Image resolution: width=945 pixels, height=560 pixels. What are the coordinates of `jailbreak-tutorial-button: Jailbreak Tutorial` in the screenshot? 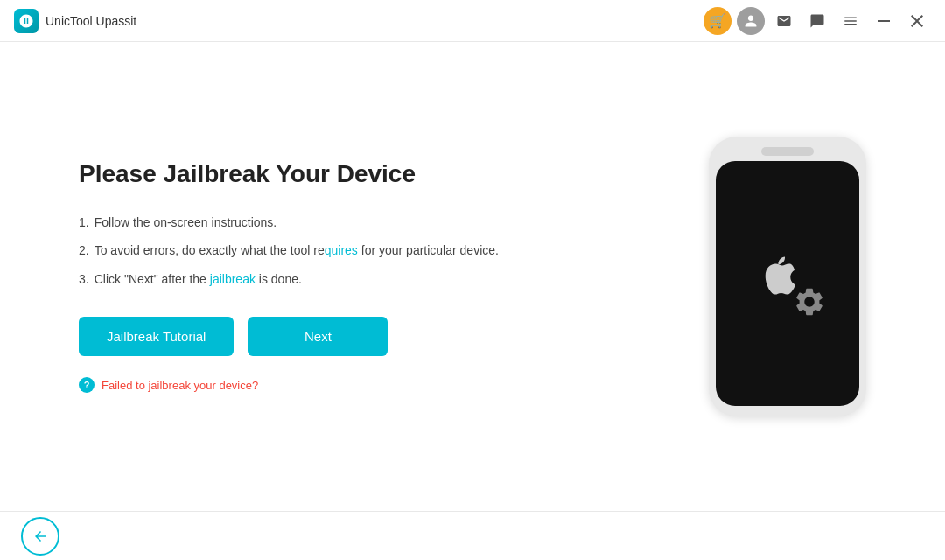 It's located at (156, 336).